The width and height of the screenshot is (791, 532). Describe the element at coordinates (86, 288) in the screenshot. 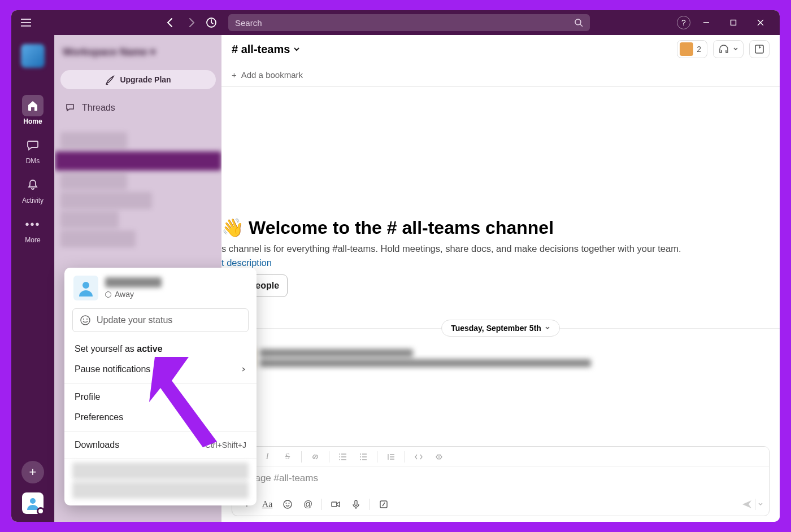

I see `user-menu-avatar` at that location.